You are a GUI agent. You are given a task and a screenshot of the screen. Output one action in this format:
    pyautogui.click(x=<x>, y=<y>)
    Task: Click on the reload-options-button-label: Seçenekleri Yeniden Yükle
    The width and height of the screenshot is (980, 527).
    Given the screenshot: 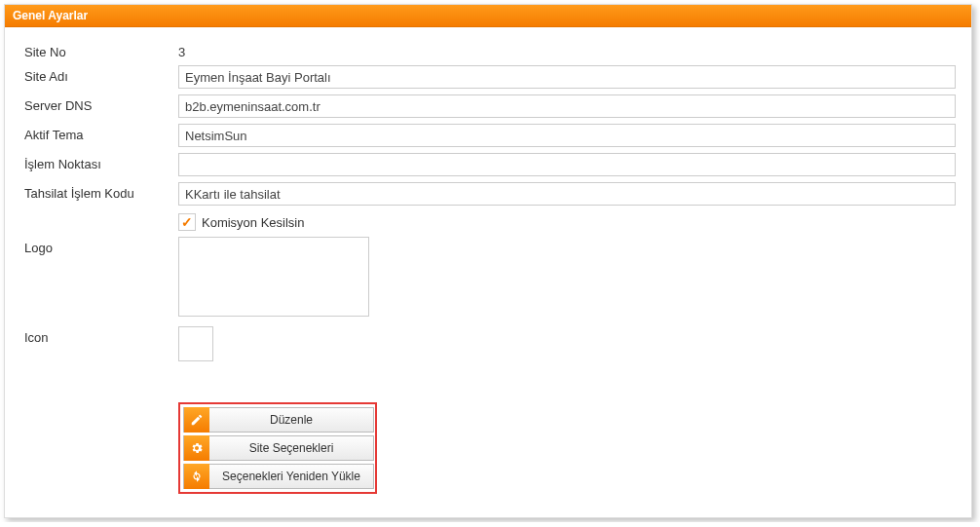 What is the action you would take?
    pyautogui.click(x=291, y=476)
    